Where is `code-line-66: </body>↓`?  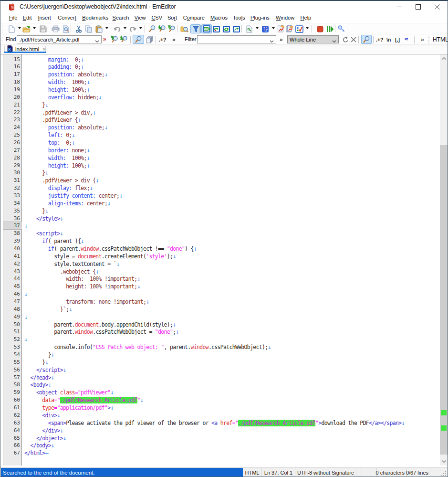 code-line-66: </body>↓ is located at coordinates (39, 445).